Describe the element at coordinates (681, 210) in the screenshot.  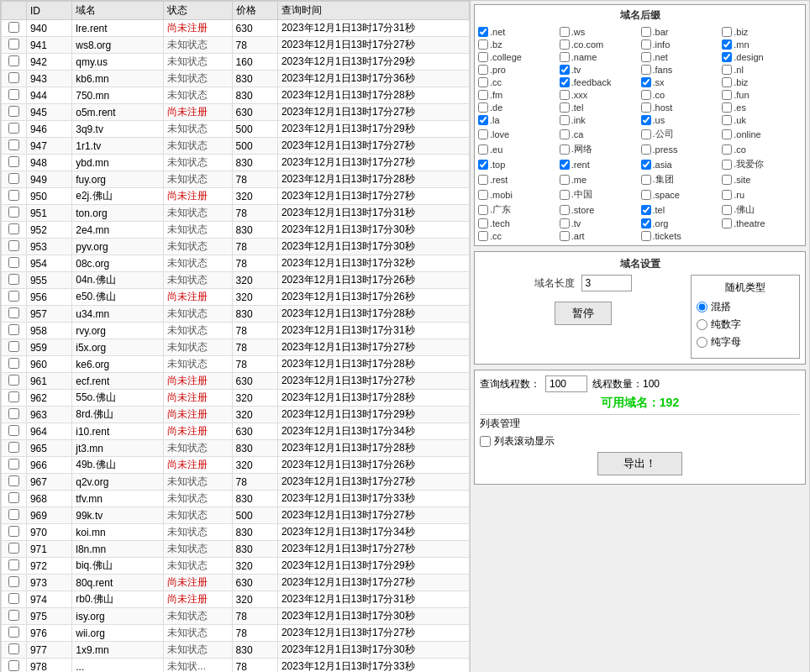
I see `suffix-item: .tel` at that location.